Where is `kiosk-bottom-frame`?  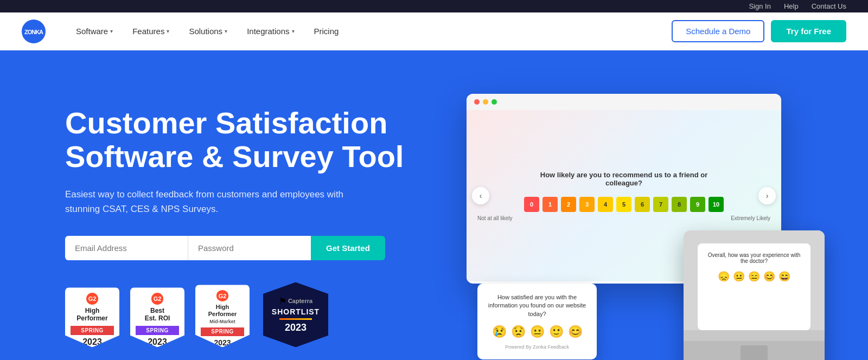
kiosk-bottom-frame is located at coordinates (754, 336).